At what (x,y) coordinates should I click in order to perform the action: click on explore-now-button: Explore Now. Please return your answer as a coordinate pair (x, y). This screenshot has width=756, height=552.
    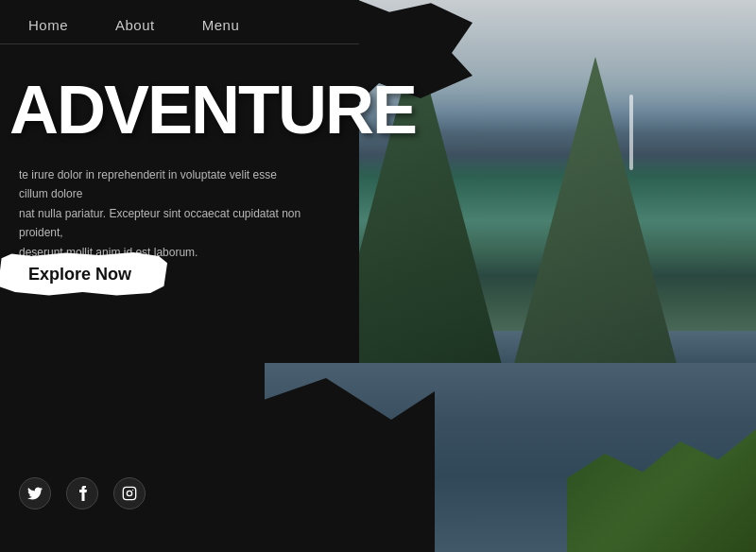
    Looking at the image, I should click on (79, 274).